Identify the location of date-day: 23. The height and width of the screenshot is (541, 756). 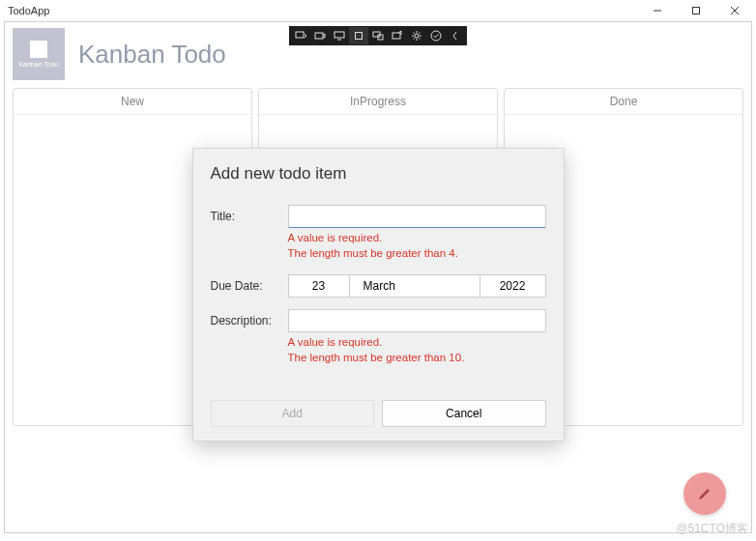
(319, 286).